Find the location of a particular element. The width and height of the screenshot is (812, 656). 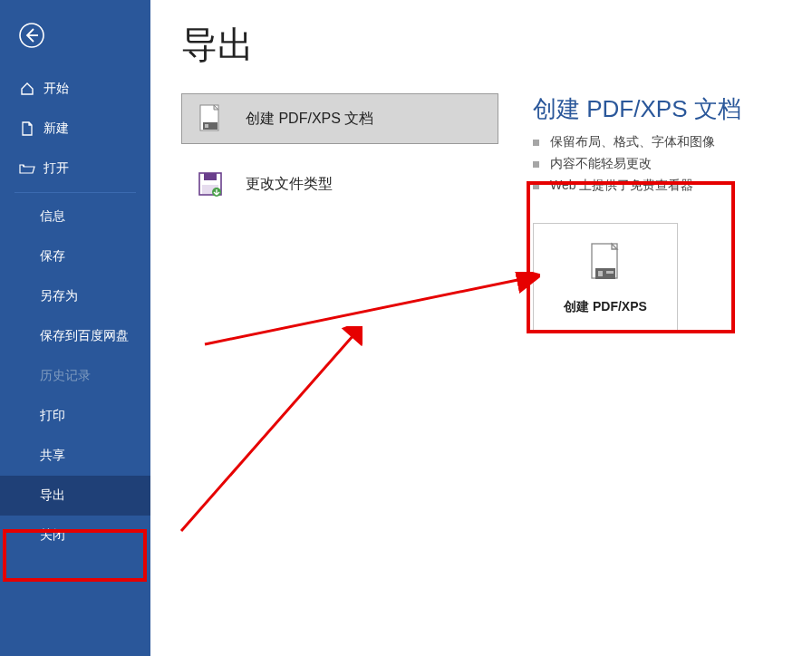

nav-item-share: 共享 is located at coordinates (75, 456).